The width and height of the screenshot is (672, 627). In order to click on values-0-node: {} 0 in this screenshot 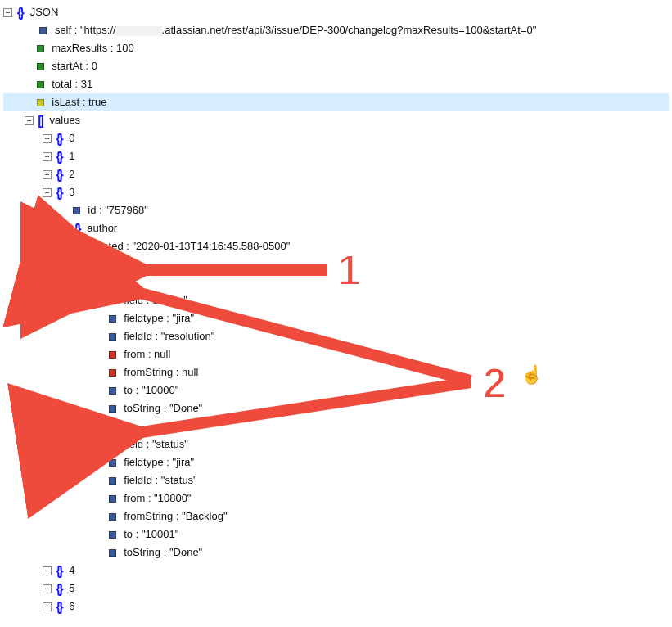, I will do `click(336, 138)`.